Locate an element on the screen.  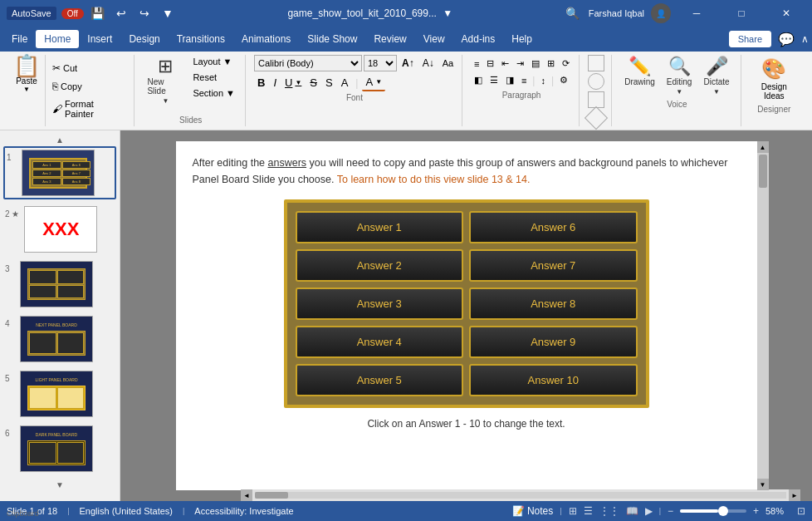
answer-10-button: Answer 10 is located at coordinates (553, 381).